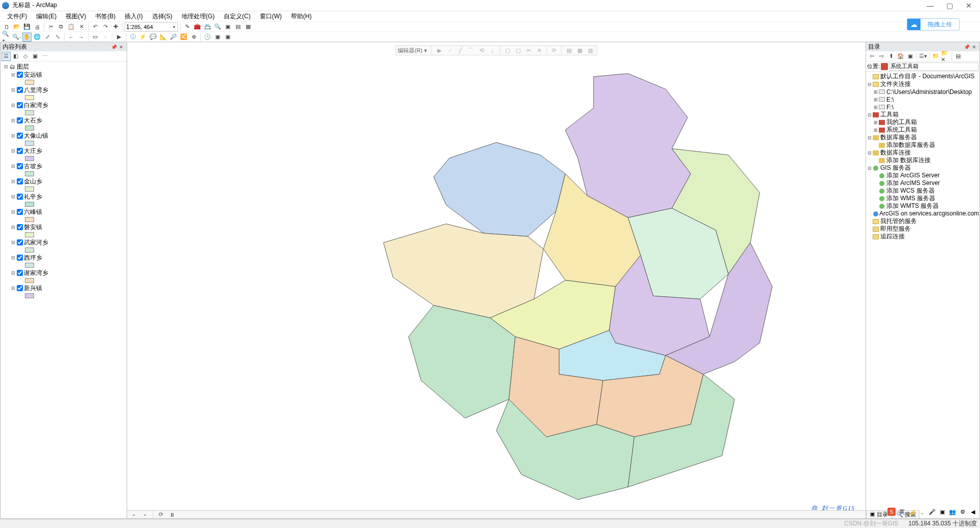 Image resolution: width=980 pixels, height=528 pixels. I want to click on layer-node: ⊟大石乡, so click(68, 120).